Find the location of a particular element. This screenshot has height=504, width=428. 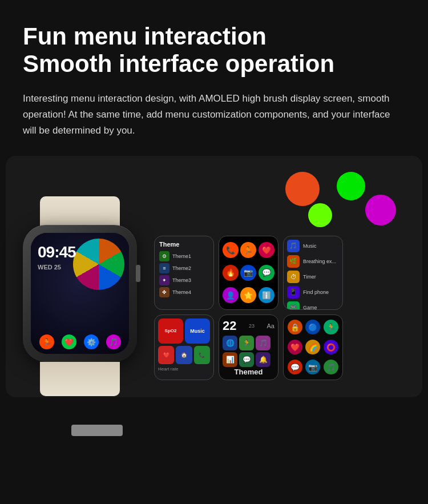

clock-app-4: 📊 is located at coordinates (230, 360).